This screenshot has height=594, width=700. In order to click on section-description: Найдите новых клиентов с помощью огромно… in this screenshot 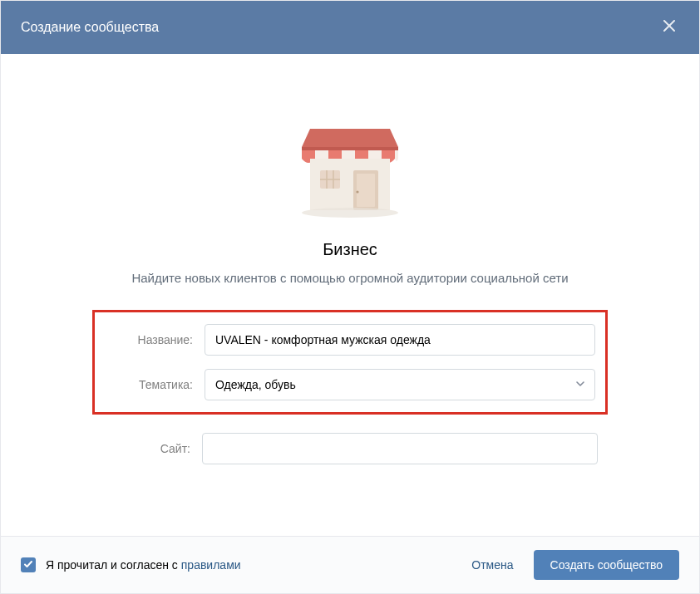, I will do `click(349, 277)`.